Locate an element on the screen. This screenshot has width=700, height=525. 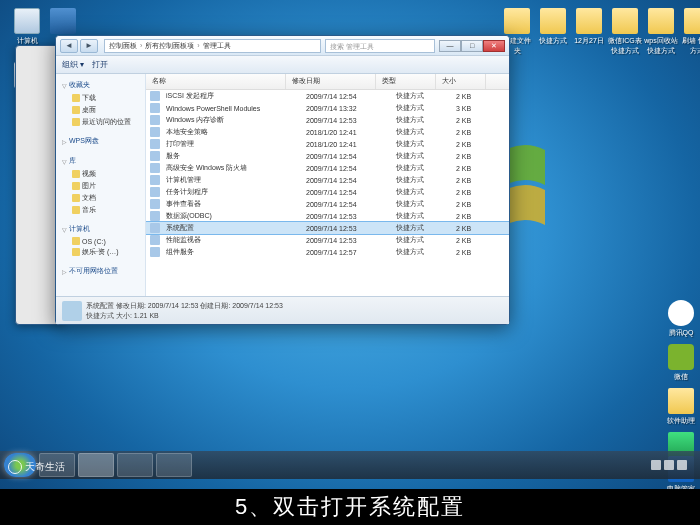
cell-name: 数据源(ODBC) is located at coordinates (230, 216).